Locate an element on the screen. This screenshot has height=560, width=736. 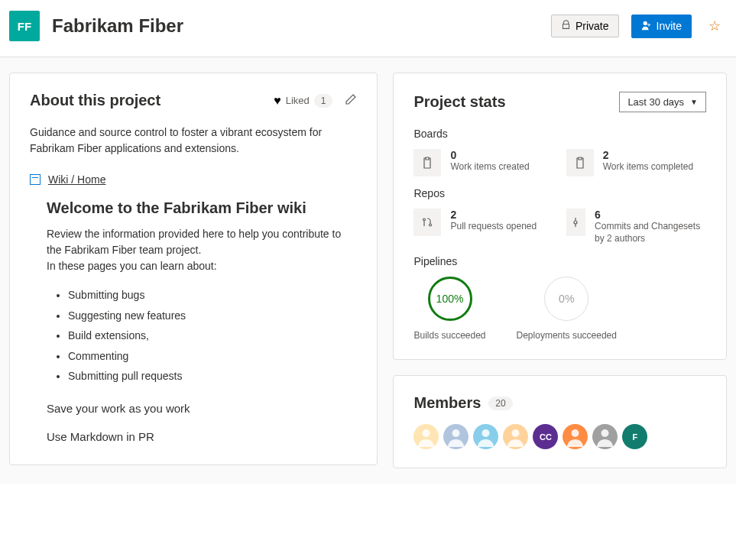
members-card: Members 20 CCF is located at coordinates (559, 422).